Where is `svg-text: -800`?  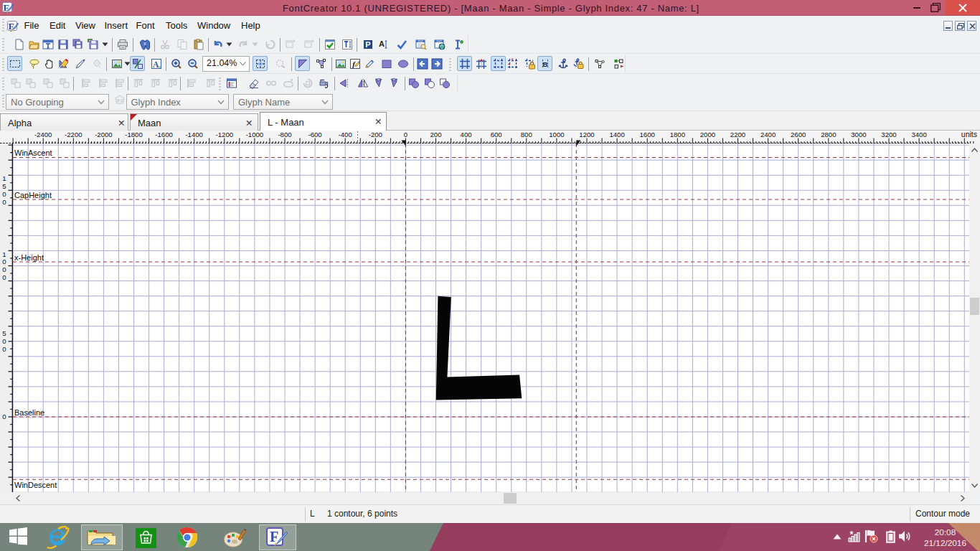 svg-text: -800 is located at coordinates (284, 135).